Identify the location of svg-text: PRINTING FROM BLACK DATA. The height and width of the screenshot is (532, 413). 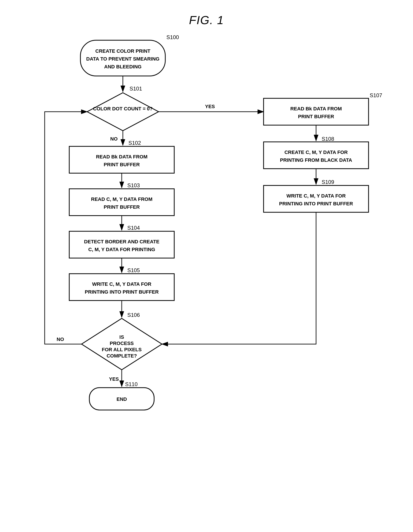
(316, 160).